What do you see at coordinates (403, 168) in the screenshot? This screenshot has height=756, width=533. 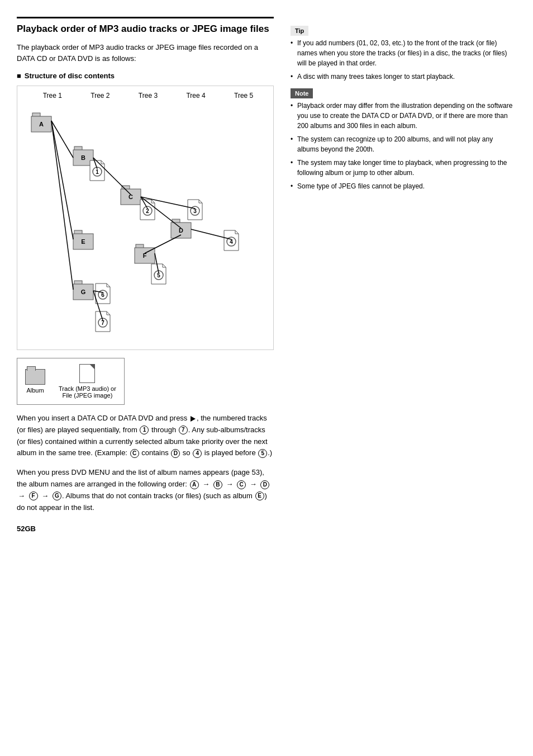 I see `note-item-3: The system may take longer time to playb…` at bounding box center [403, 168].